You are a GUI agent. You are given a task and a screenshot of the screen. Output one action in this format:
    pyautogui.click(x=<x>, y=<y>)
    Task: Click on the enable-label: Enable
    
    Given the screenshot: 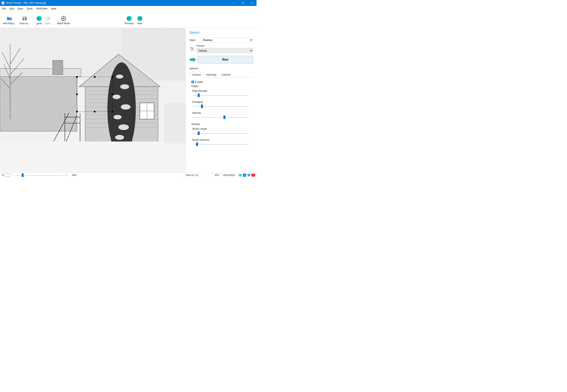 What is the action you would take?
    pyautogui.click(x=199, y=82)
    